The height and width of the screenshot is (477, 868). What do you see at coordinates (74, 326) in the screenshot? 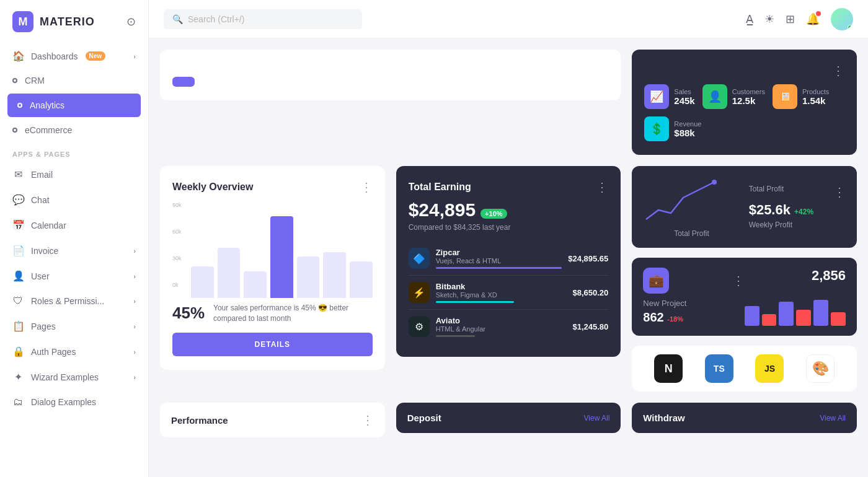
I see `sidebar-item-pages: 📋 Pages ›` at bounding box center [74, 326].